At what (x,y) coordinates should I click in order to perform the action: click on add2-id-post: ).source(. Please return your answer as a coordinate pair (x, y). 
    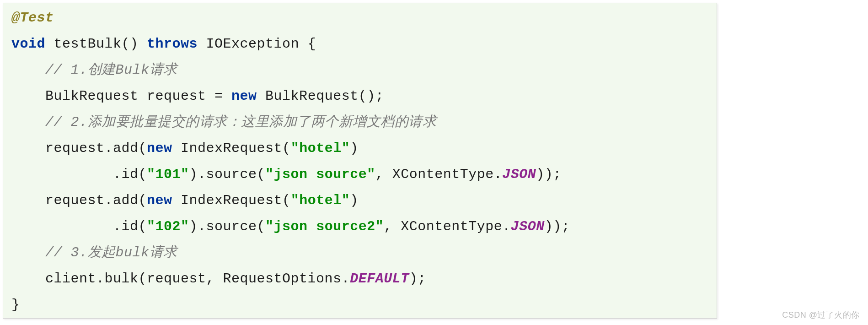
    Looking at the image, I should click on (228, 227).